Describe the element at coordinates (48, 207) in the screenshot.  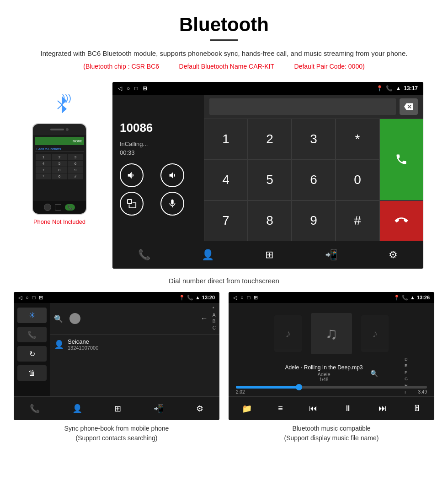
I see `phone-back-btn` at that location.